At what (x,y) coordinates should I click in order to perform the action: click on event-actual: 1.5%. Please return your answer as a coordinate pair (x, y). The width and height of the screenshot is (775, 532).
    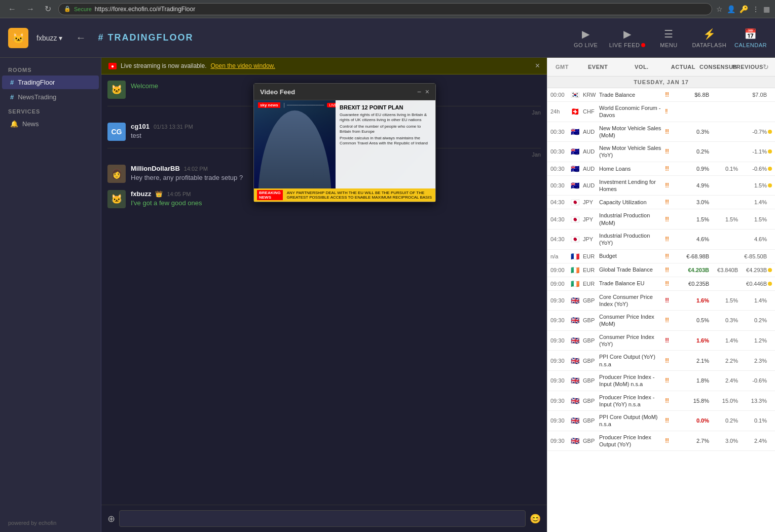
    Looking at the image, I should click on (695, 219).